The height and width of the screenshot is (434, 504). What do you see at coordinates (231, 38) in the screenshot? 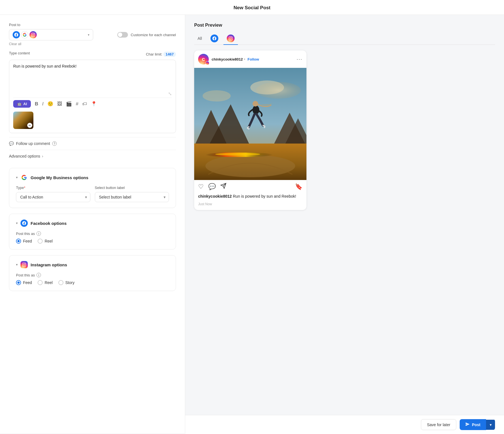
I see `tab-instagram` at bounding box center [231, 38].